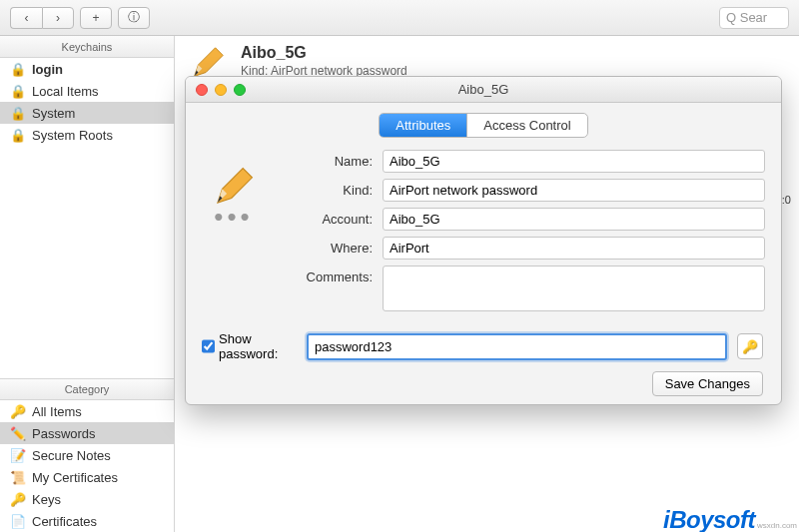 This screenshot has height=532, width=799. What do you see at coordinates (87, 135) in the screenshot?
I see `keychain-system-roots: 🔒System Roots` at bounding box center [87, 135].